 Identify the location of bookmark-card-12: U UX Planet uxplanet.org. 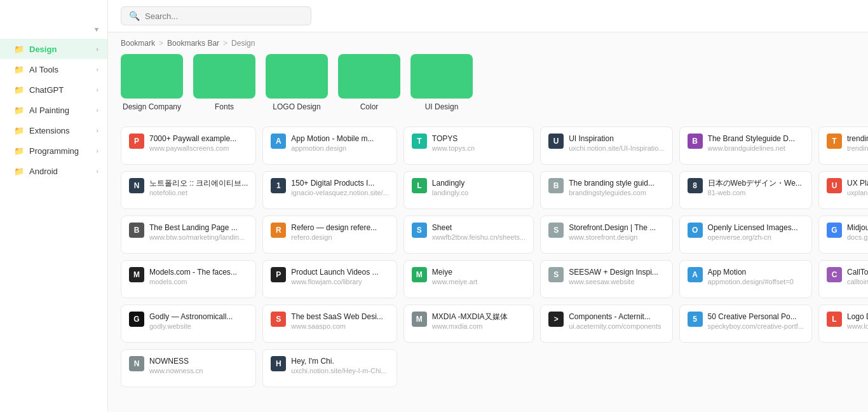
(843, 190).